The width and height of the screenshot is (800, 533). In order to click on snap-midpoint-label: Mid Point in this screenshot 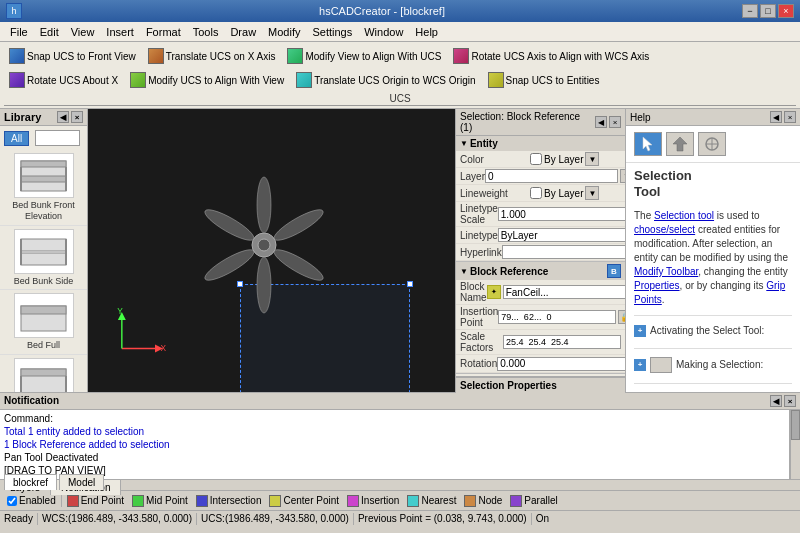, I will do `click(167, 500)`.